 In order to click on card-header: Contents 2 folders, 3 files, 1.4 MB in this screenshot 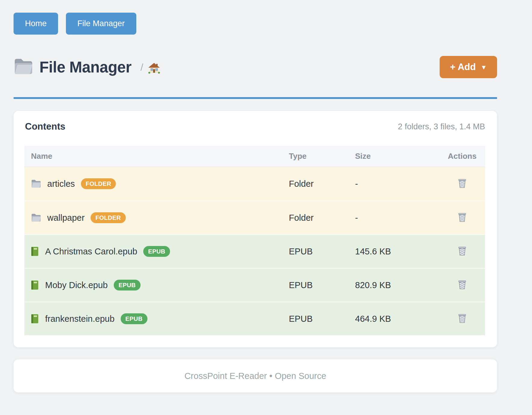, I will do `click(255, 127)`.